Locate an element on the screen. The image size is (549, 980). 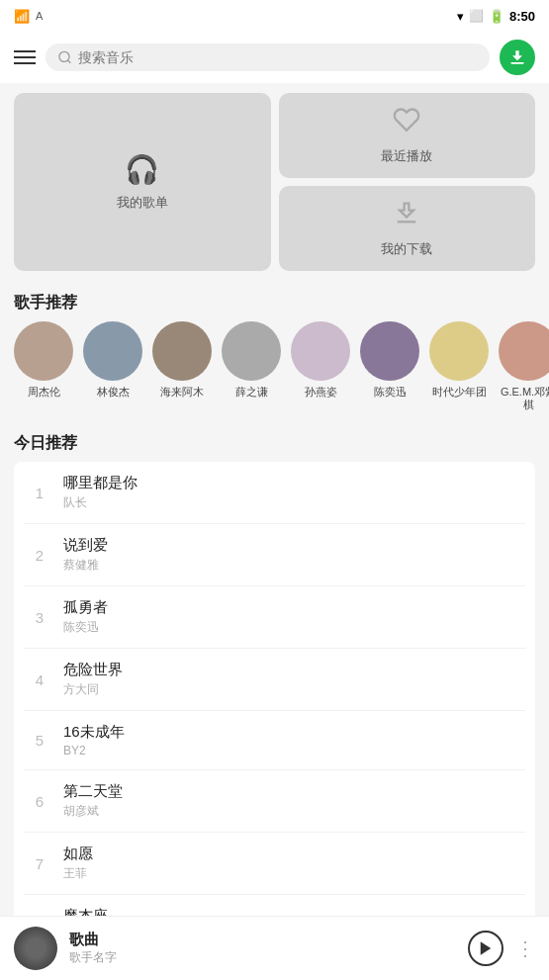
list-artist: 胡彦斌 is located at coordinates (293, 811).